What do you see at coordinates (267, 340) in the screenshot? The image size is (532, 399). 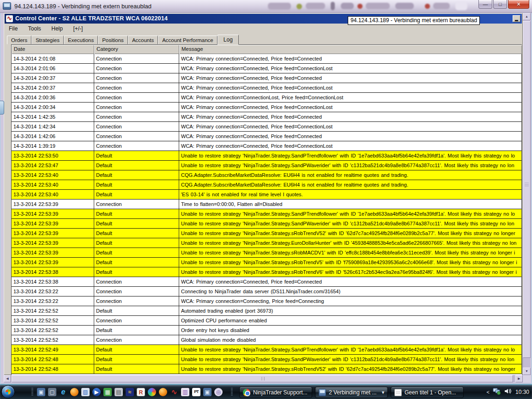 I see `log-row: 13-3-2014 22:52:52ConnectionGlobal simul…` at bounding box center [267, 340].